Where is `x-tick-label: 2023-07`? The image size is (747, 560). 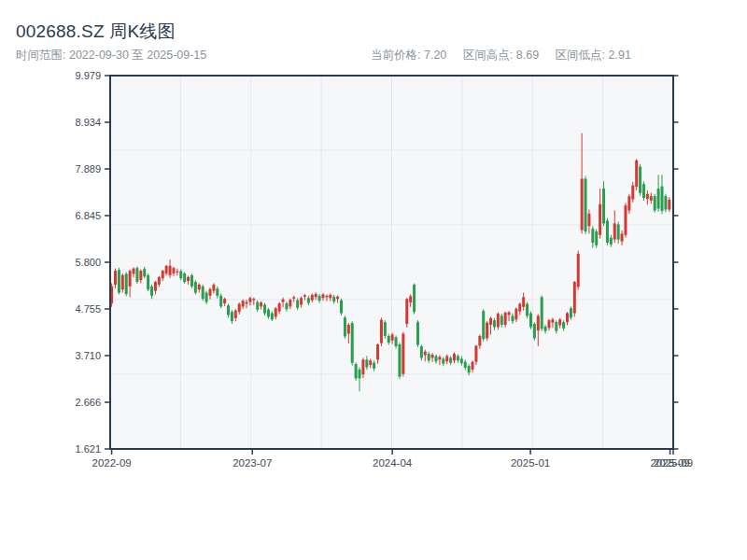 x-tick-label: 2023-07 is located at coordinates (252, 463).